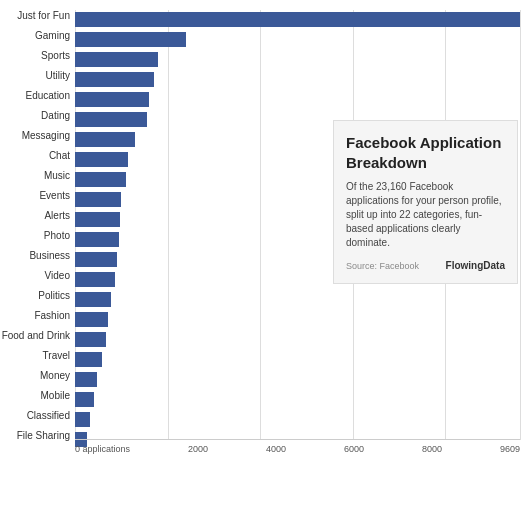 This screenshot has width=530, height=512. What do you see at coordinates (35, 176) in the screenshot?
I see `bar-label: Music` at bounding box center [35, 176].